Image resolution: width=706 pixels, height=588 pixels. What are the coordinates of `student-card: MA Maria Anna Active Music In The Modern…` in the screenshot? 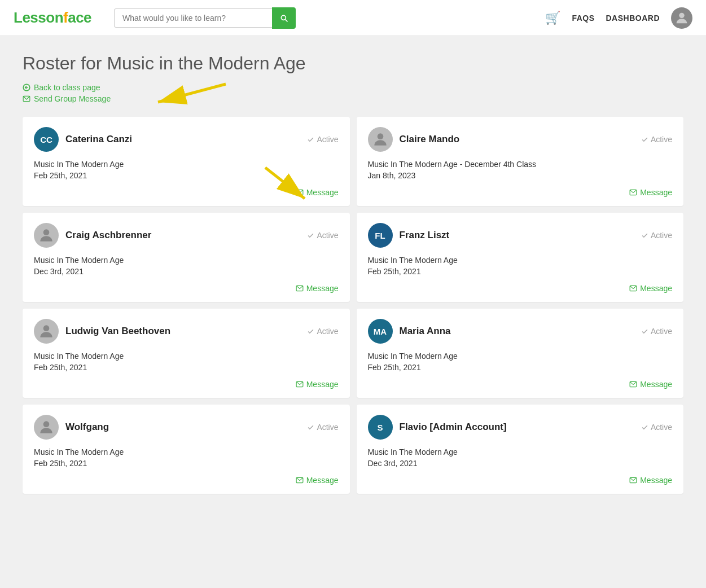 It's located at (520, 353).